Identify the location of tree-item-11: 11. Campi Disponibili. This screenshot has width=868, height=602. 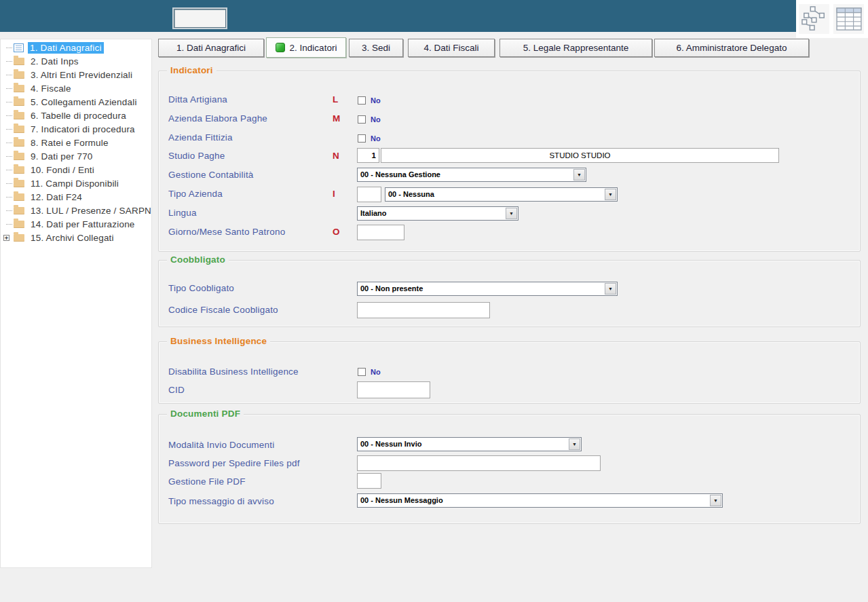
(76, 183).